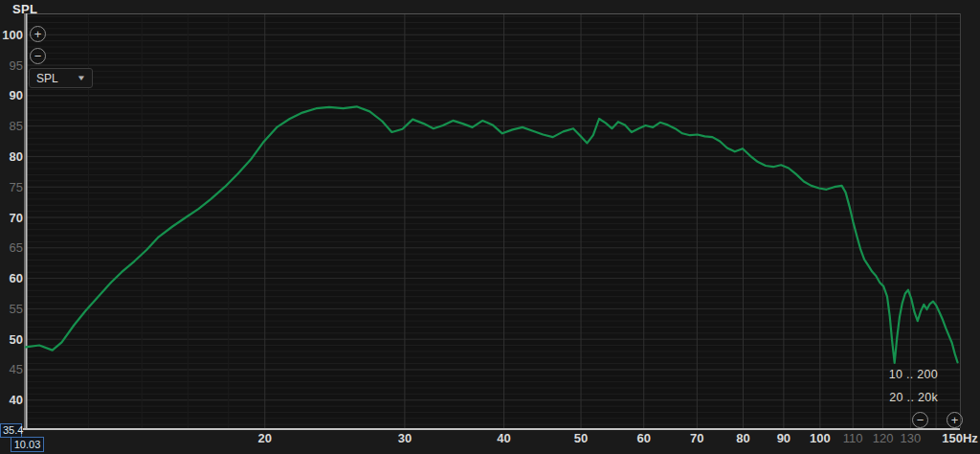 This screenshot has width=980, height=454. What do you see at coordinates (16, 278) in the screenshot?
I see `y-tick-label: 60` at bounding box center [16, 278].